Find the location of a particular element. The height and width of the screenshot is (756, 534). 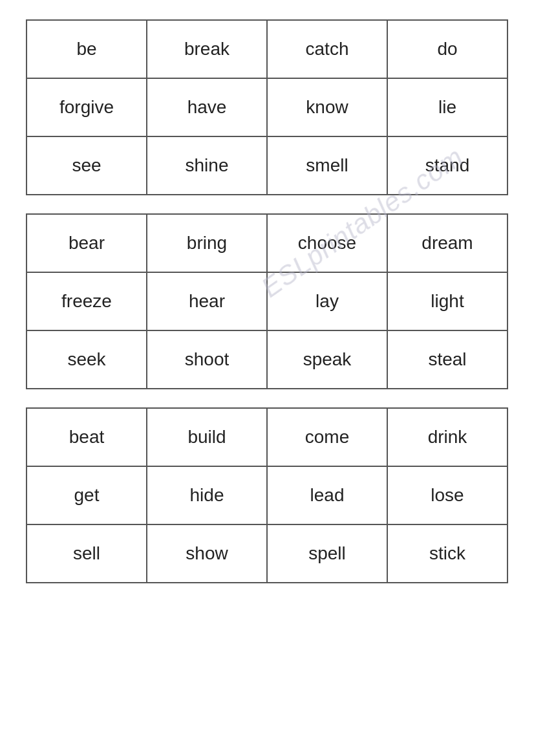

table-cell: bring is located at coordinates (207, 243).